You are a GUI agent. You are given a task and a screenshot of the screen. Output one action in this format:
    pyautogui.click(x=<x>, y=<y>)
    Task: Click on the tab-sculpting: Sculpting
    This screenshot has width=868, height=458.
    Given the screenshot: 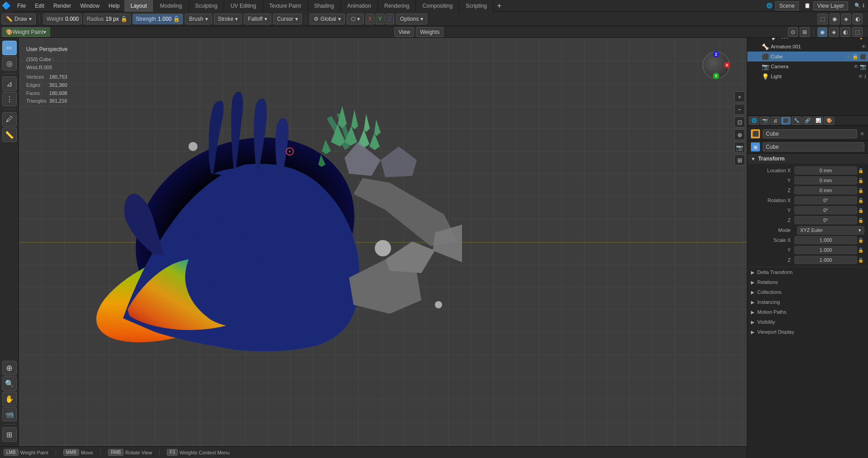 What is the action you would take?
    pyautogui.click(x=207, y=6)
    